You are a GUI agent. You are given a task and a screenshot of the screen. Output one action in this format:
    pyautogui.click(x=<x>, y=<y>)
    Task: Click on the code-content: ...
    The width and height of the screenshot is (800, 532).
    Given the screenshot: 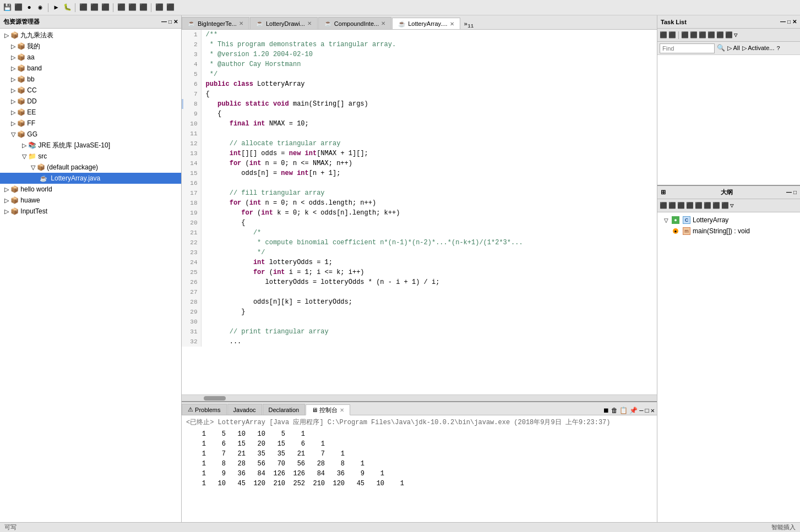 What is the action you would take?
    pyautogui.click(x=429, y=342)
    